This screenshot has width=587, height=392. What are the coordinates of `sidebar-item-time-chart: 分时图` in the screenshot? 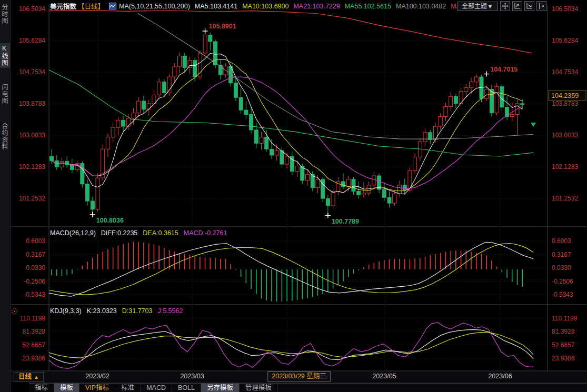 It's located at (5, 14).